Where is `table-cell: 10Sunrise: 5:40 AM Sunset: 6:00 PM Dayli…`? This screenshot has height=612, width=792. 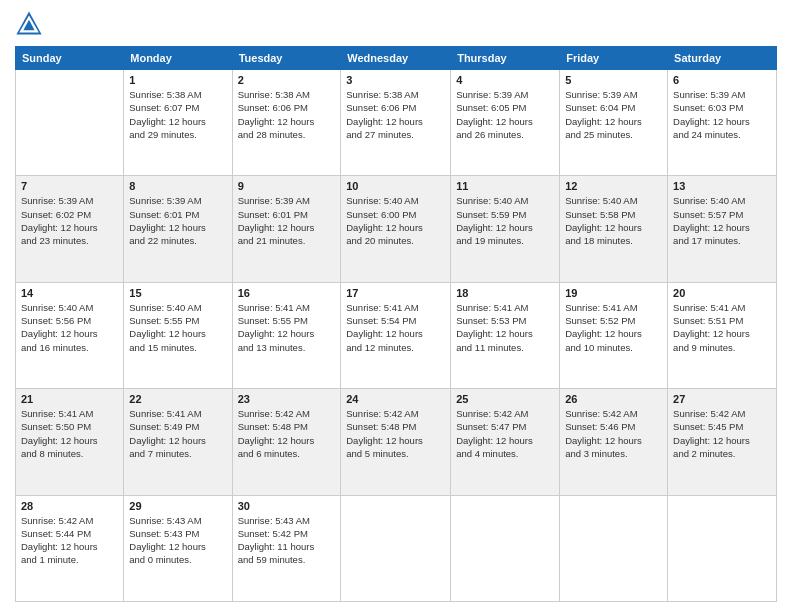 table-cell: 10Sunrise: 5:40 AM Sunset: 6:00 PM Dayli… is located at coordinates (396, 229).